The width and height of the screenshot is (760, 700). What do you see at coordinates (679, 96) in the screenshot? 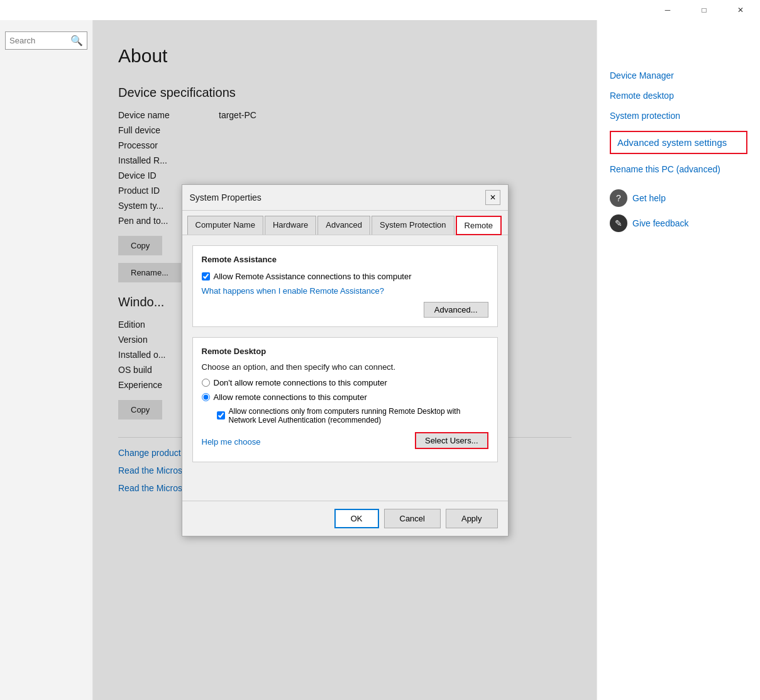
I see `remote-desktop-link: Remote desktop` at bounding box center [679, 96].